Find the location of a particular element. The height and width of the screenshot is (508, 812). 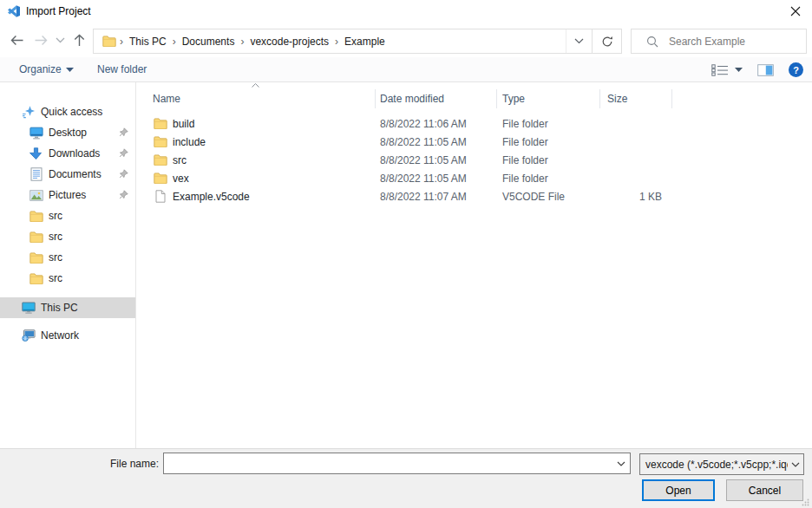

downloads-arrow-icon is located at coordinates (36, 154).